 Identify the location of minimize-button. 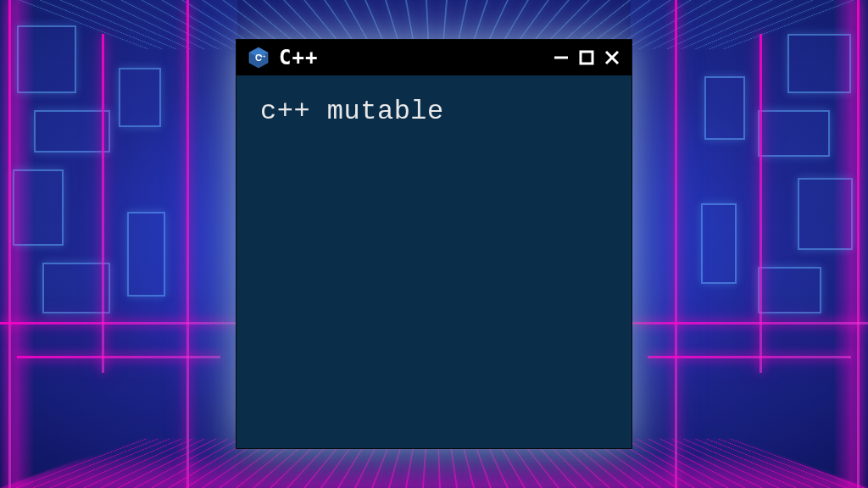
(561, 58).